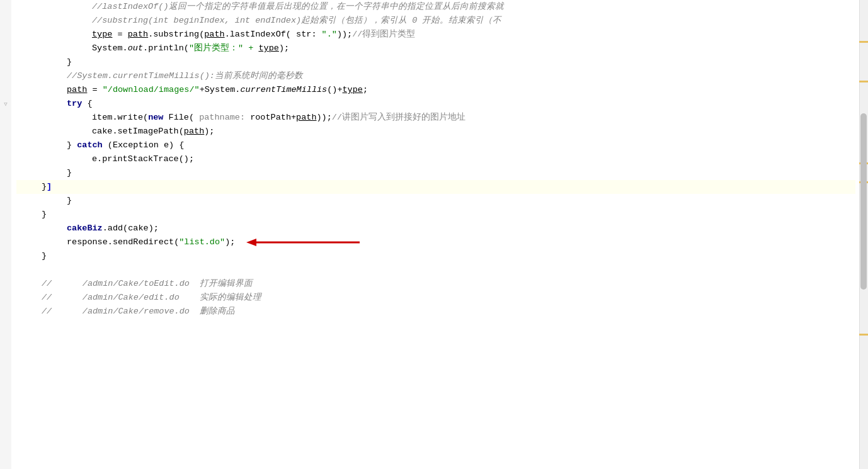 The height and width of the screenshot is (469, 868). I want to click on code-token: ".", so click(329, 35).